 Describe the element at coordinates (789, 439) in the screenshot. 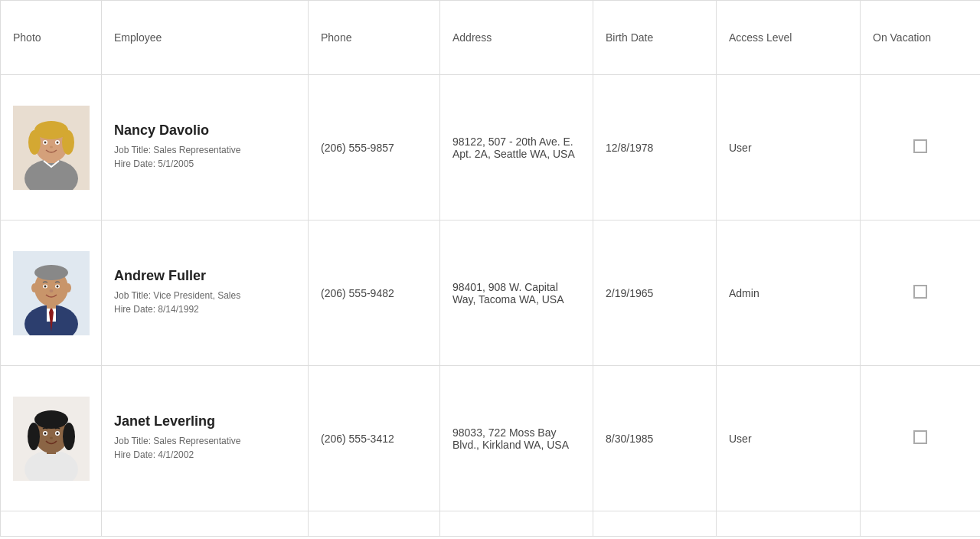

I see `employee-access-cell-2: User` at that location.